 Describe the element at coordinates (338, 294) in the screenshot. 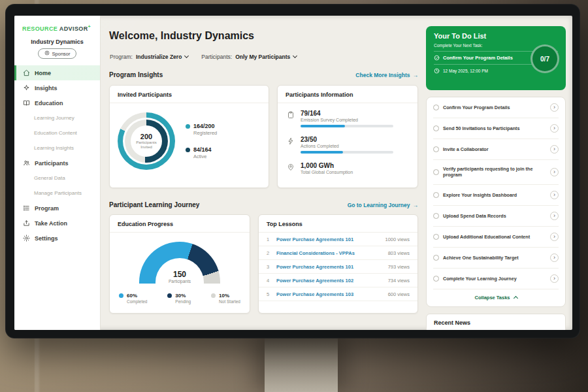

I see `lesson-row: 5 Power Purchase Agreements 103 600 view…` at that location.